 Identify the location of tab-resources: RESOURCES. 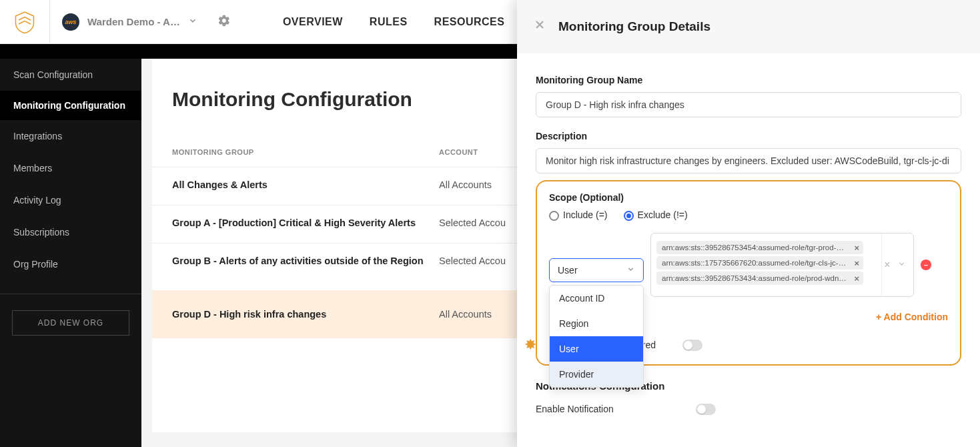
(470, 22).